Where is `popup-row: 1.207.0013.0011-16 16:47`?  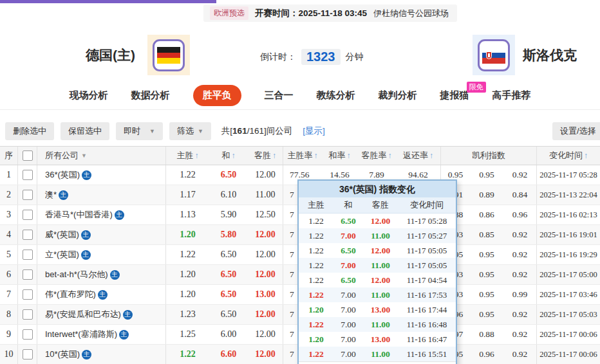
popup-row: 1.207.0013.0011-16 16:47 is located at coordinates (377, 340).